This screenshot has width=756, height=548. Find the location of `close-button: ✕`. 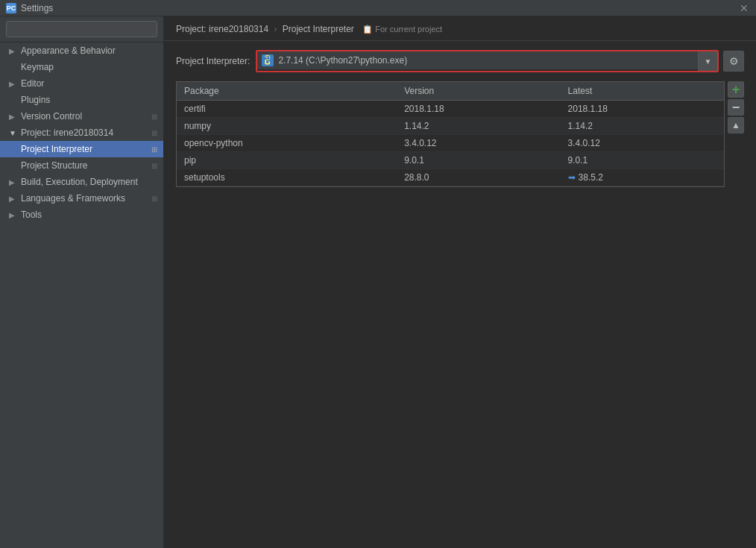

close-button: ✕ is located at coordinates (744, 8).